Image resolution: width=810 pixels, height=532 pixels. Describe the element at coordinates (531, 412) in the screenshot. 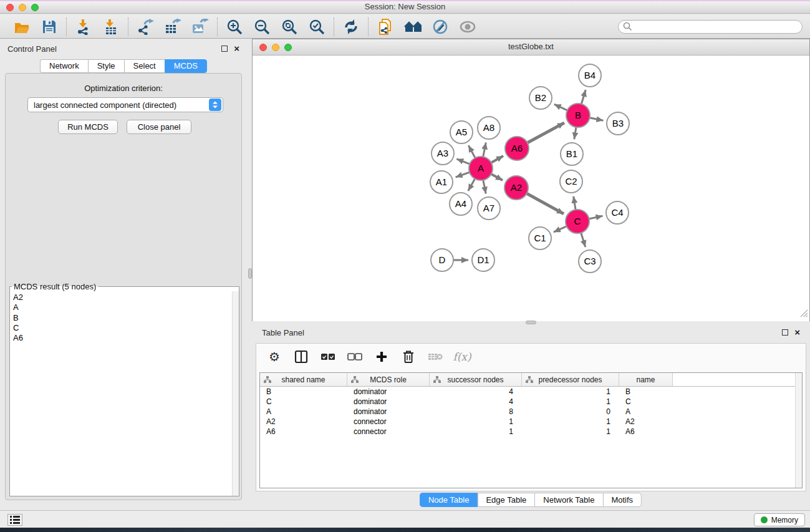

I see `table-row: Adominator80A` at that location.